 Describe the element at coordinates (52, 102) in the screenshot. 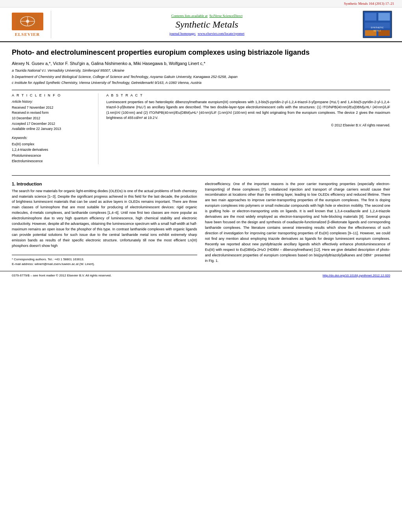

I see `history-label: Article history:` at that location.